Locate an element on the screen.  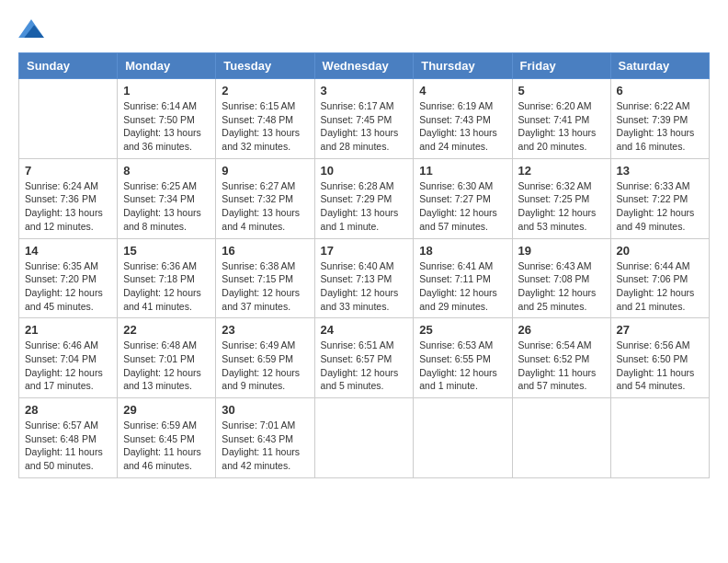
day-info: Sunrise: 6:40 AMSunset: 7:13 PMDaylight:… is located at coordinates (364, 287).